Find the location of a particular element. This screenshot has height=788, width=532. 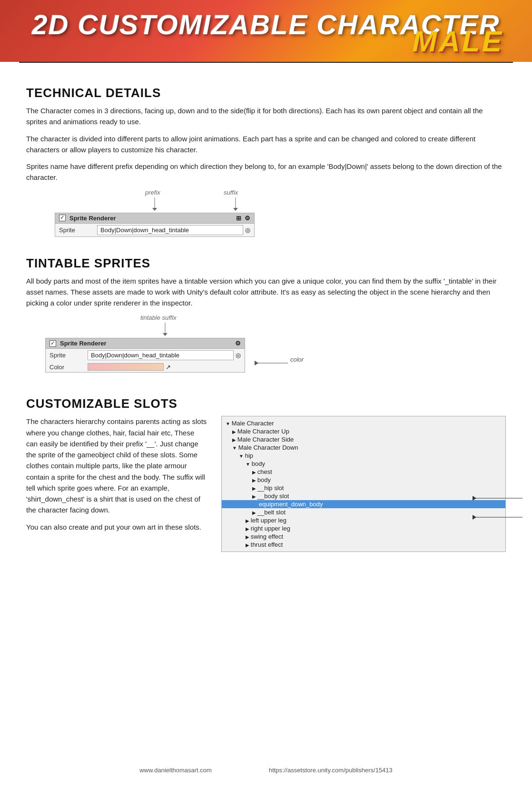

color-swatch is located at coordinates (126, 367).